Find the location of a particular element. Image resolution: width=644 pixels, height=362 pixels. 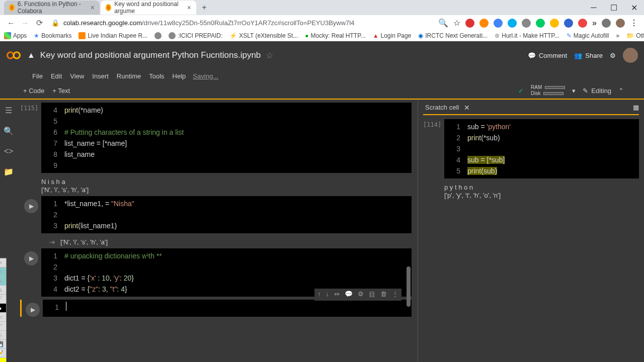

bookmark-item: ⊕Hurl.it - Make HTTP... is located at coordinates (527, 36).